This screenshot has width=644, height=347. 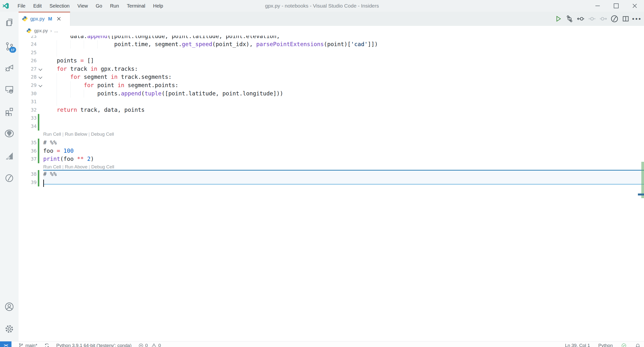 I want to click on menu-go: Go, so click(x=99, y=6).